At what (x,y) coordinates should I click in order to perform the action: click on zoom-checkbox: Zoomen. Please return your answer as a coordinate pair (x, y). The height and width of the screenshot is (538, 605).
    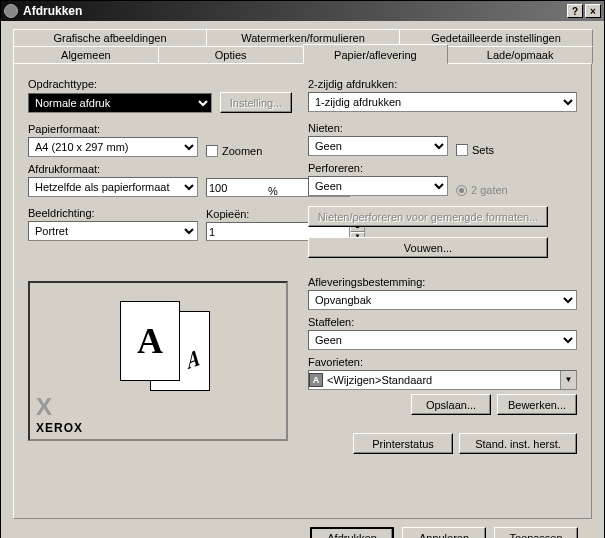
    Looking at the image, I should click on (234, 151).